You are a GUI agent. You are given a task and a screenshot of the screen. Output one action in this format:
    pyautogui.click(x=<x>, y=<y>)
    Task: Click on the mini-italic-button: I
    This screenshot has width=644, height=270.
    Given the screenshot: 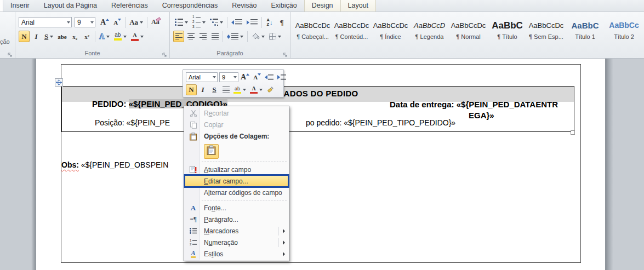 What is the action you would take?
    pyautogui.click(x=203, y=90)
    